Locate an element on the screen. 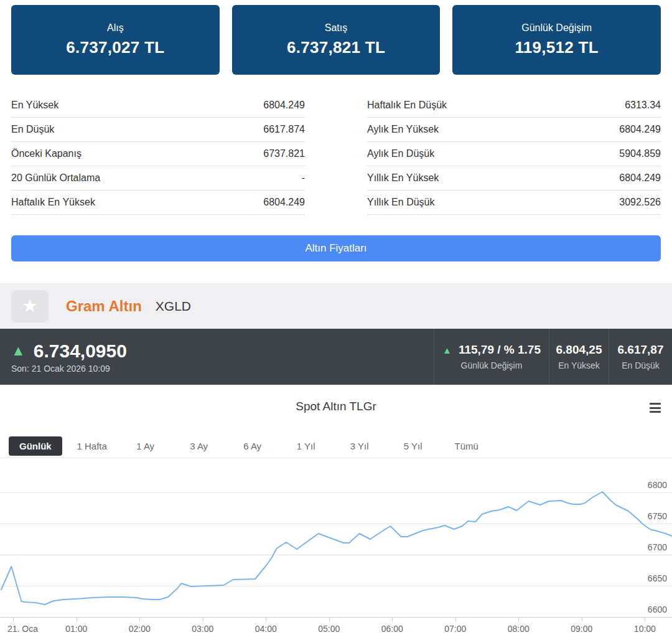 The image size is (672, 640). card-label: Satış is located at coordinates (336, 28).